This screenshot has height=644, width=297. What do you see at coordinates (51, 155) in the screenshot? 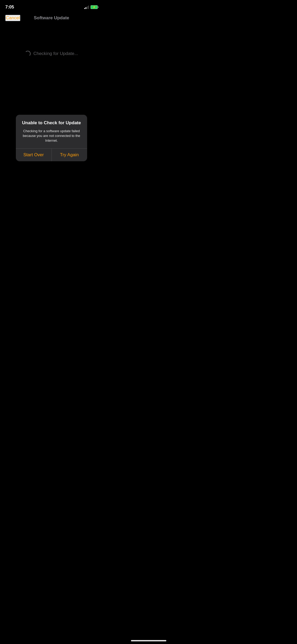
I see `alert-buttons: Start Over Try Again` at bounding box center [51, 155].